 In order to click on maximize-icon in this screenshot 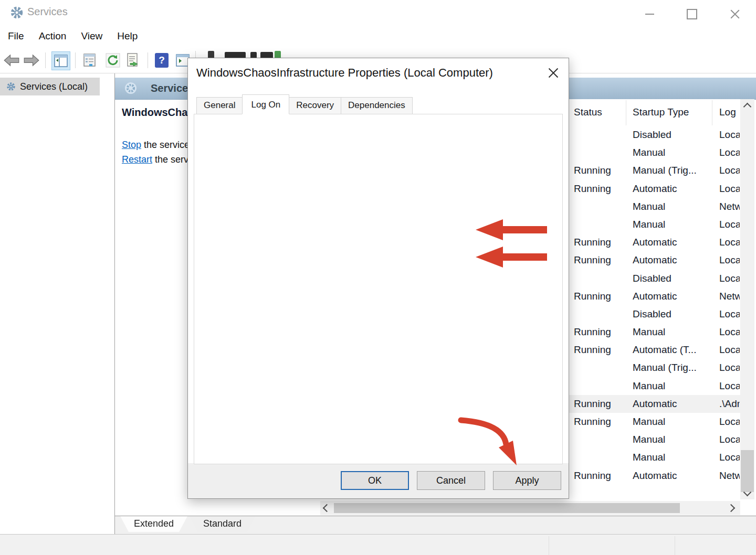, I will do `click(692, 14)`.